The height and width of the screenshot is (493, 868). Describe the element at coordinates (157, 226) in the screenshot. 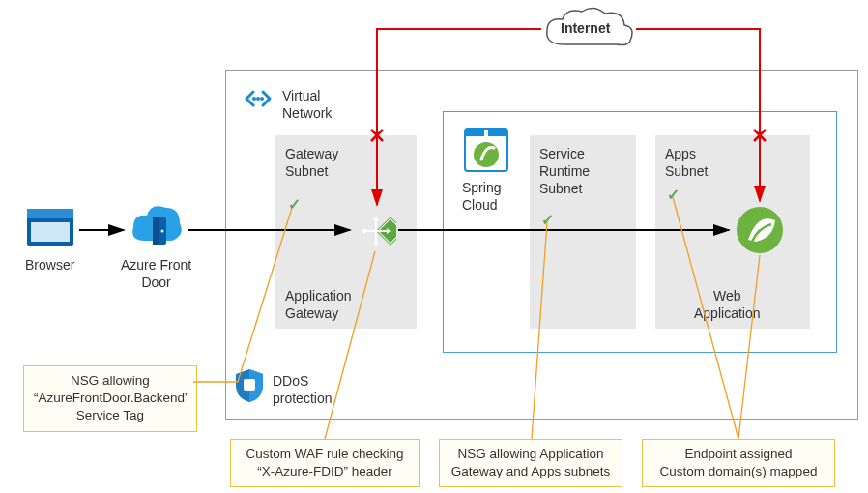

I see `azure-front-door-icon` at that location.